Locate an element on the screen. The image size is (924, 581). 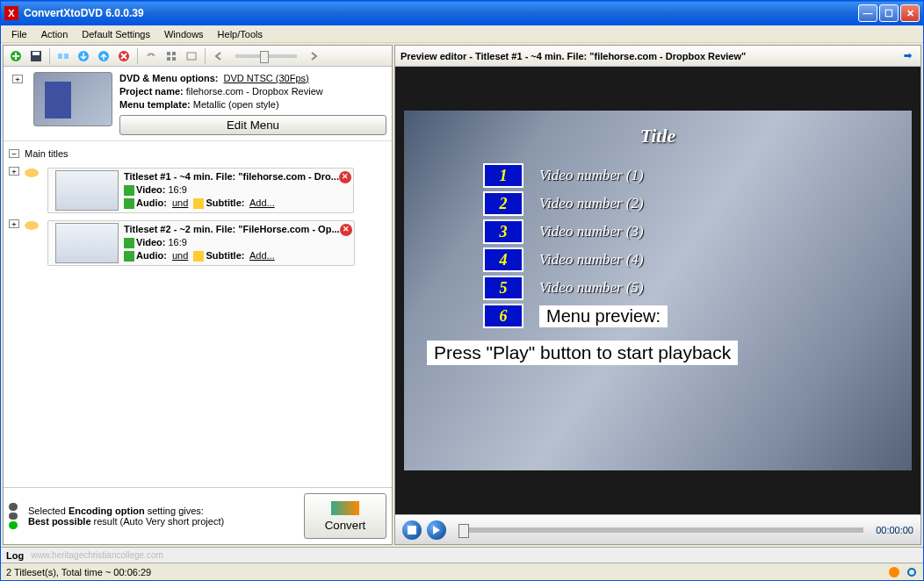
menu-number: 1 is located at coordinates (503, 176).